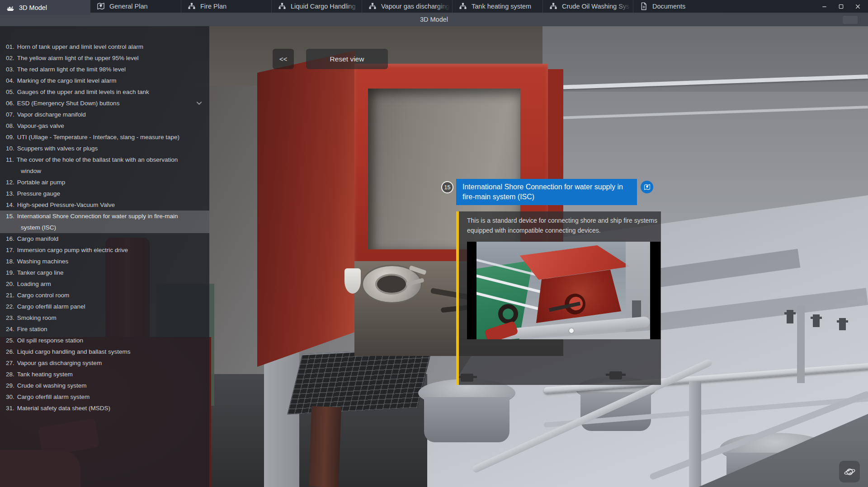  What do you see at coordinates (38, 239) in the screenshot?
I see `item-label: Cargo manifold` at bounding box center [38, 239].